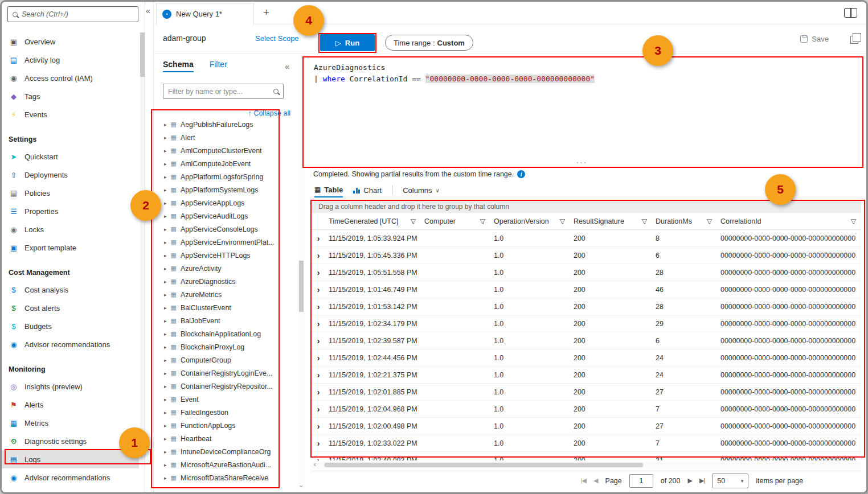 Image resolution: width=868 pixels, height=494 pixels. What do you see at coordinates (226, 229) in the screenshot?
I see `schema-table-appserviceconsolelogs: ▸▦AppServiceConsoleLogs` at bounding box center [226, 229].